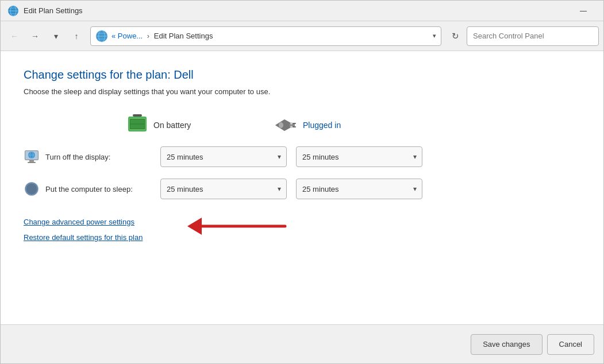 The height and width of the screenshot is (364, 604). What do you see at coordinates (32, 157) in the screenshot?
I see `monitor-icon` at bounding box center [32, 157].